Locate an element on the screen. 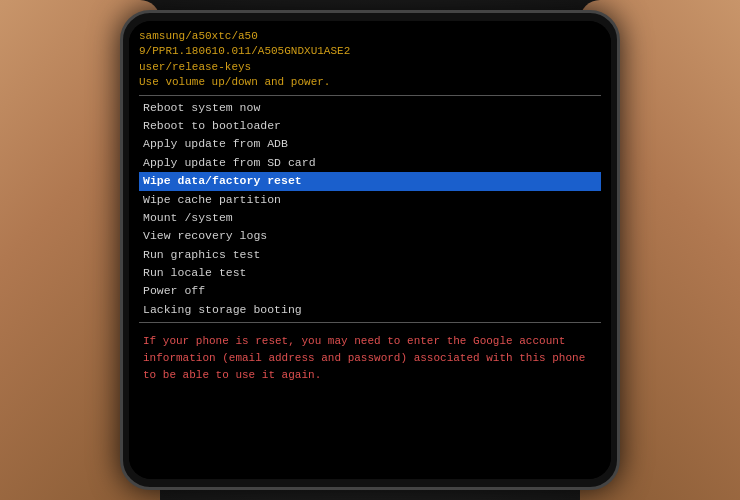 The height and width of the screenshot is (500, 740). volume-down-button is located at coordinates (122, 142).